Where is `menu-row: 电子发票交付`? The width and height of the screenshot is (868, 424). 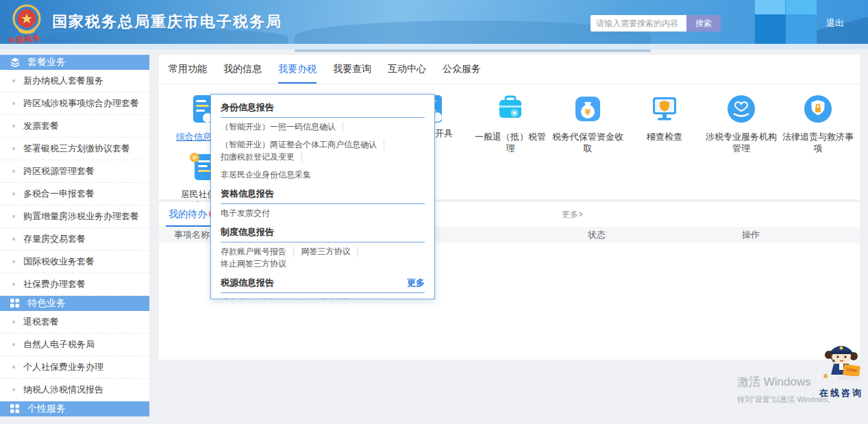 menu-row: 电子发票交付 is located at coordinates (323, 213).